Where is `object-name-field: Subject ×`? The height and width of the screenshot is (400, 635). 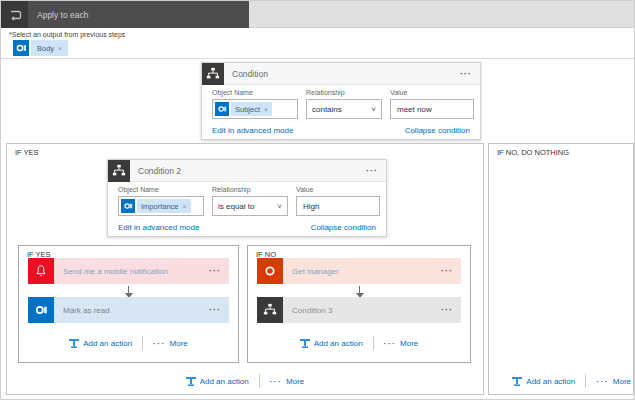 object-name-field: Subject × is located at coordinates (255, 109).